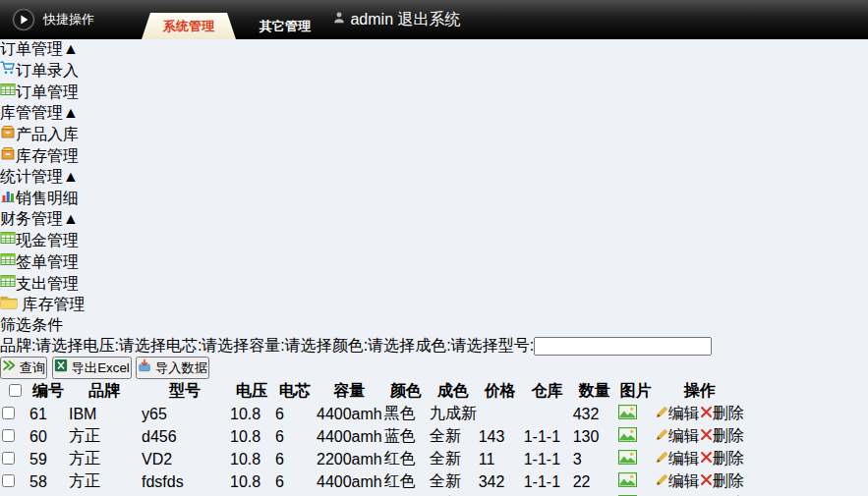  I want to click on column-header: 电压, so click(252, 391).